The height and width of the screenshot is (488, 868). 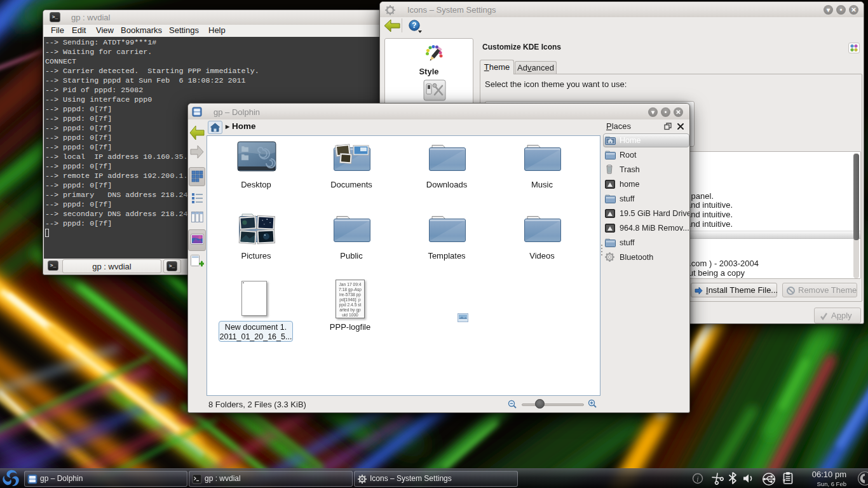 What do you see at coordinates (698, 479) in the screenshot?
I see `svg-text: i` at bounding box center [698, 479].